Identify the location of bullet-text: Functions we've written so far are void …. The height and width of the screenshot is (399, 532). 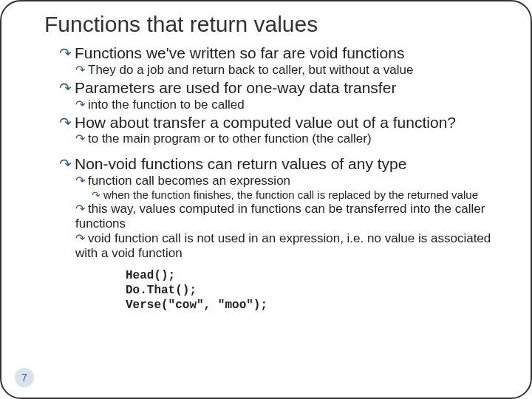
(239, 53).